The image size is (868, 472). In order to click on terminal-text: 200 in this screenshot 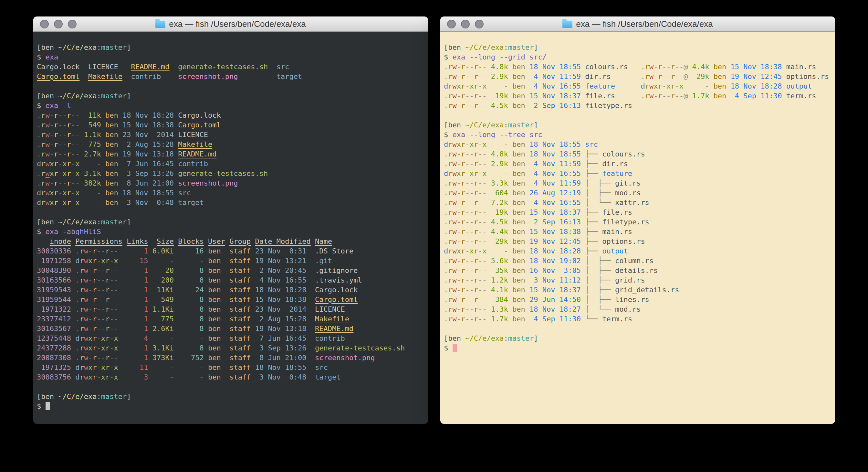, I will do `click(163, 280)`.